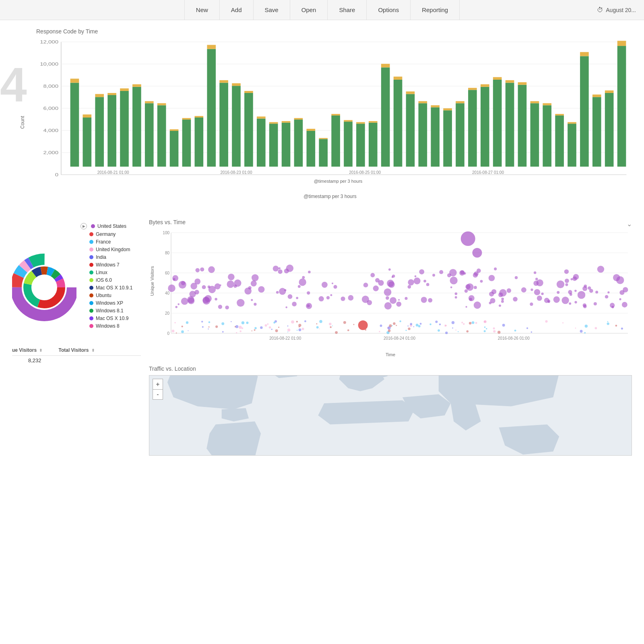 The width and height of the screenshot is (644, 644). I want to click on col-unique-visitors: ue Visitors ⬍, so click(27, 350).